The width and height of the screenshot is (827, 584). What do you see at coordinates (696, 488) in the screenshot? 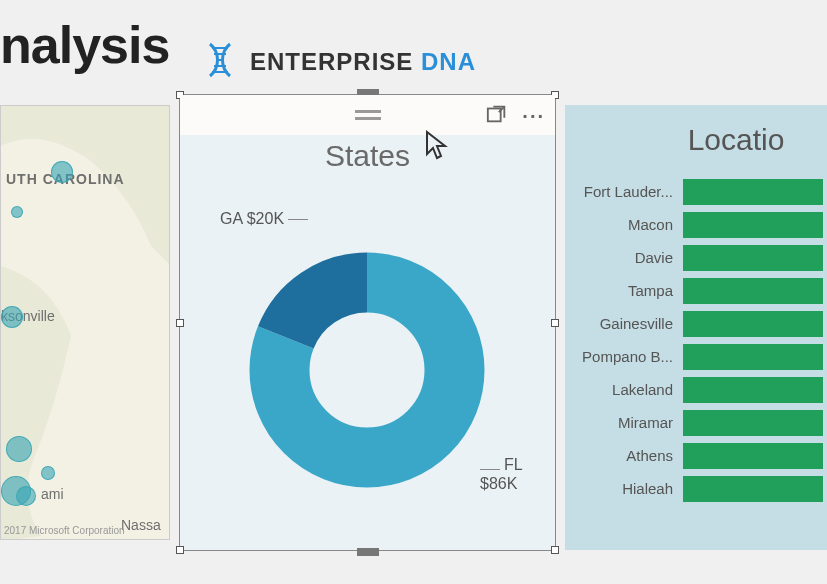
I see `location-row: Hialeah` at bounding box center [696, 488].